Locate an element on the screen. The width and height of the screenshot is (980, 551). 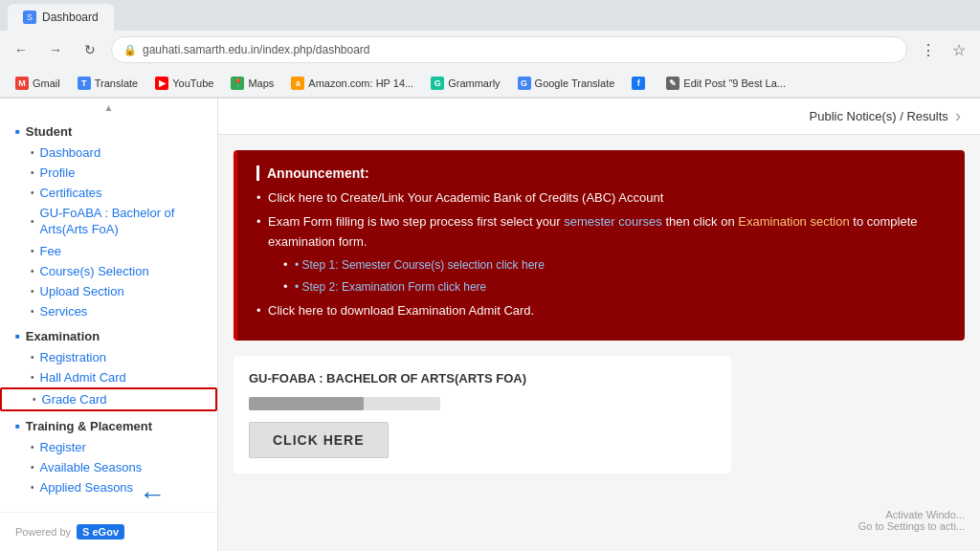
announcement-item-3: Click here to download Examination Admit… is located at coordinates (601, 312).